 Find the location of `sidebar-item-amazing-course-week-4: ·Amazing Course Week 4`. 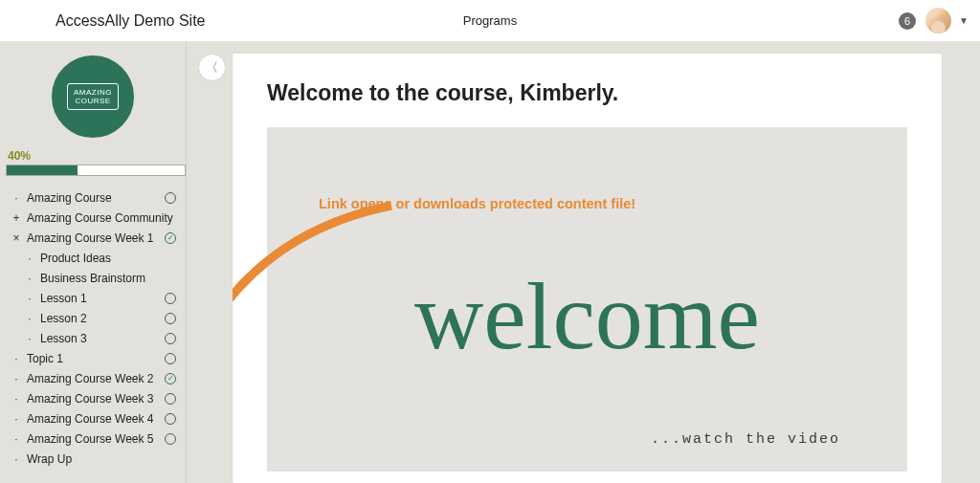

sidebar-item-amazing-course-week-4: ·Amazing Course Week 4 is located at coordinates (95, 419).